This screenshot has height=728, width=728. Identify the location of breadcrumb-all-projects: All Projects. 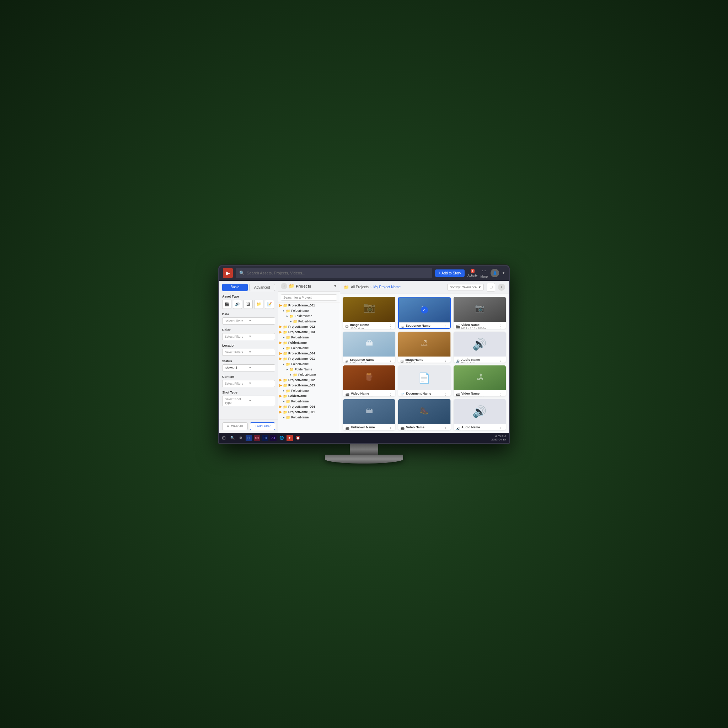
(359, 287).